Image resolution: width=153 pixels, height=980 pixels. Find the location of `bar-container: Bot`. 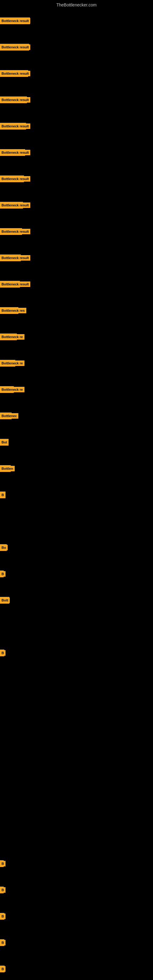

bar-container: Bot is located at coordinates (76, 442).